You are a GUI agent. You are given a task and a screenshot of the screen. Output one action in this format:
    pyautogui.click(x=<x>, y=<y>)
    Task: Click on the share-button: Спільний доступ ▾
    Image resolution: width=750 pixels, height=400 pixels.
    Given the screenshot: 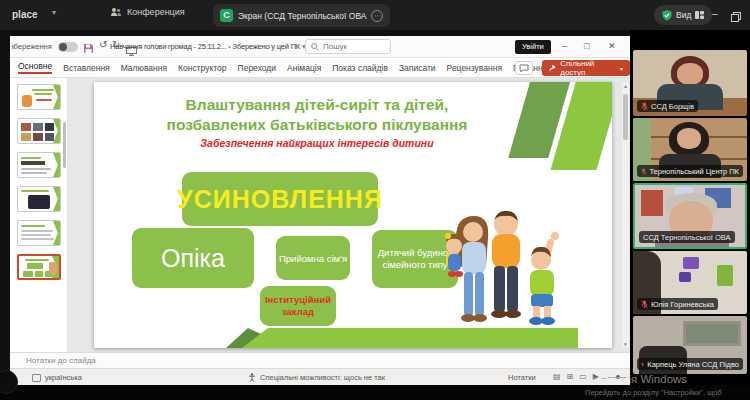 What is the action you would take?
    pyautogui.click(x=586, y=68)
    